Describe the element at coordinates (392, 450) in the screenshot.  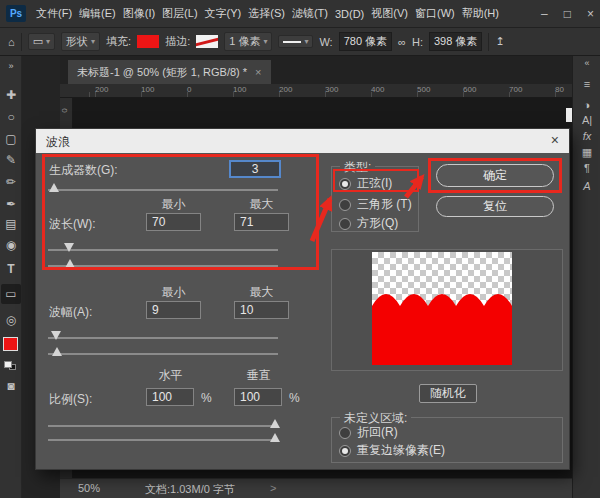
I see `radio-repeat-edge-pixels: 重复边缘像素(E)` at that location.